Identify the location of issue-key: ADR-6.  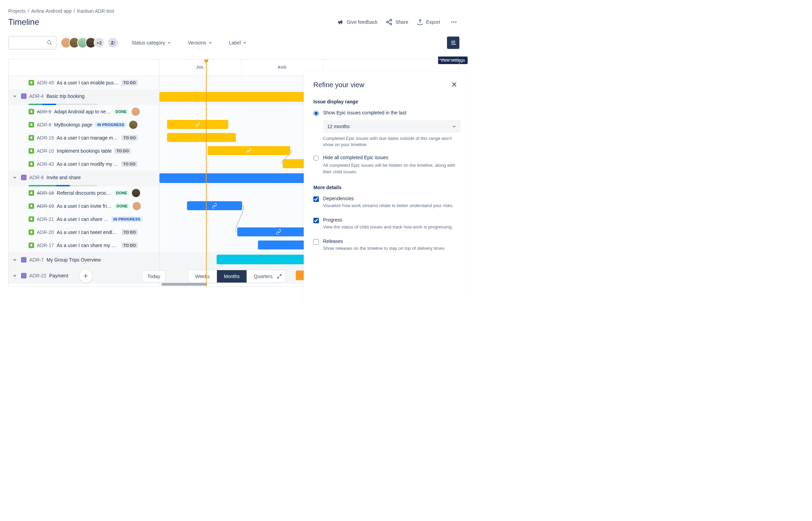
(37, 177).